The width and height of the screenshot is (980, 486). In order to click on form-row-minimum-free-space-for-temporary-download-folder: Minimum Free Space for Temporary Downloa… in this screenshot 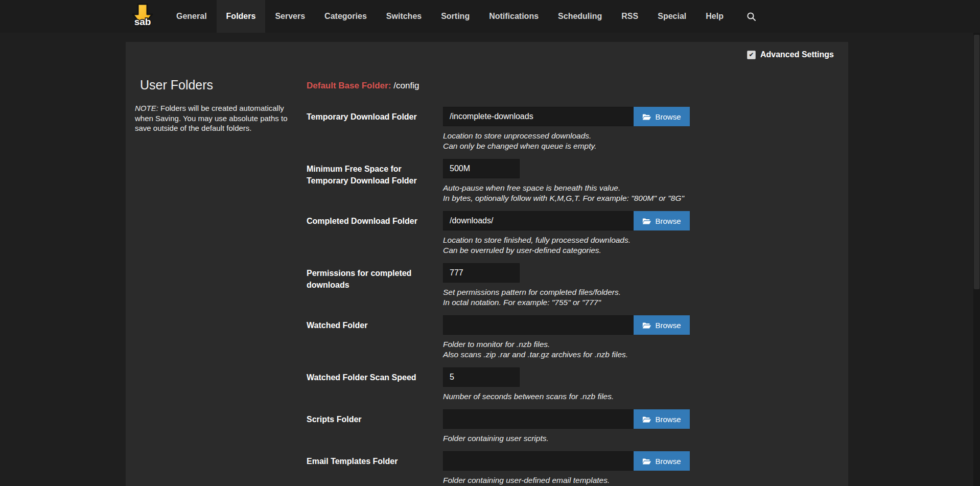, I will do `click(567, 181)`.